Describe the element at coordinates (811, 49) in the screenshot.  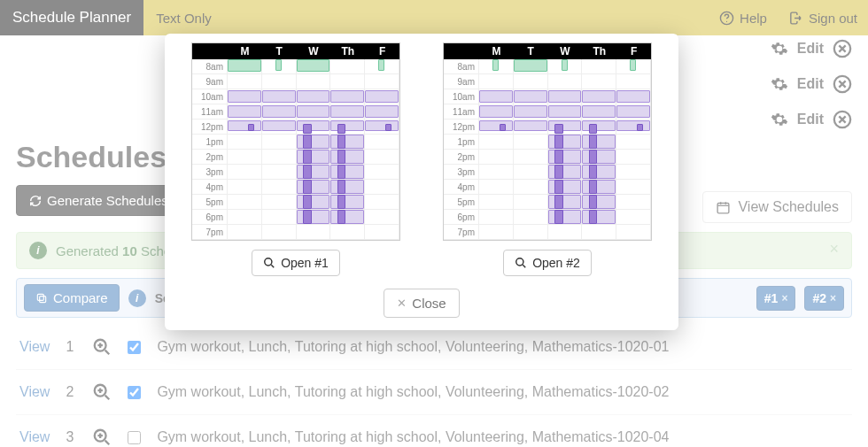
I see `edit-row: Edit` at that location.